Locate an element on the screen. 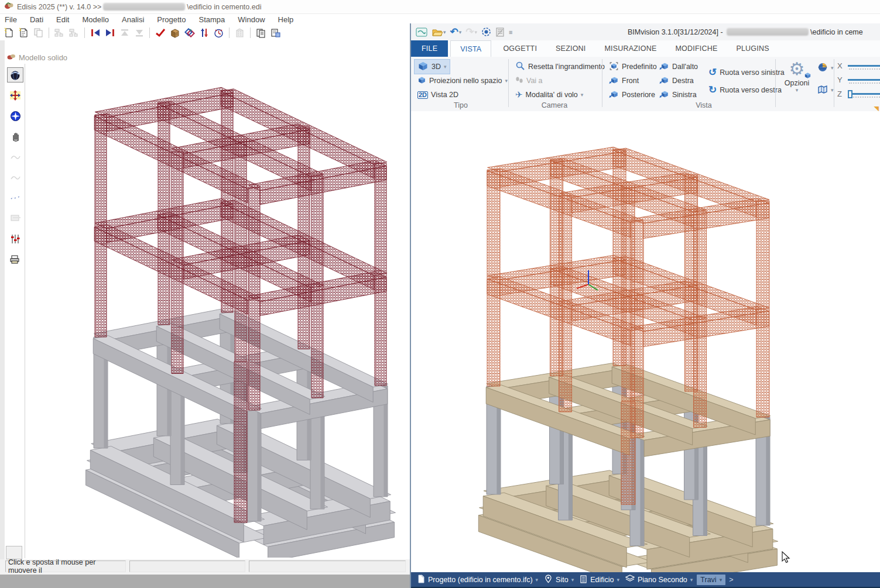  crumb-site: Sito▾ is located at coordinates (559, 580).